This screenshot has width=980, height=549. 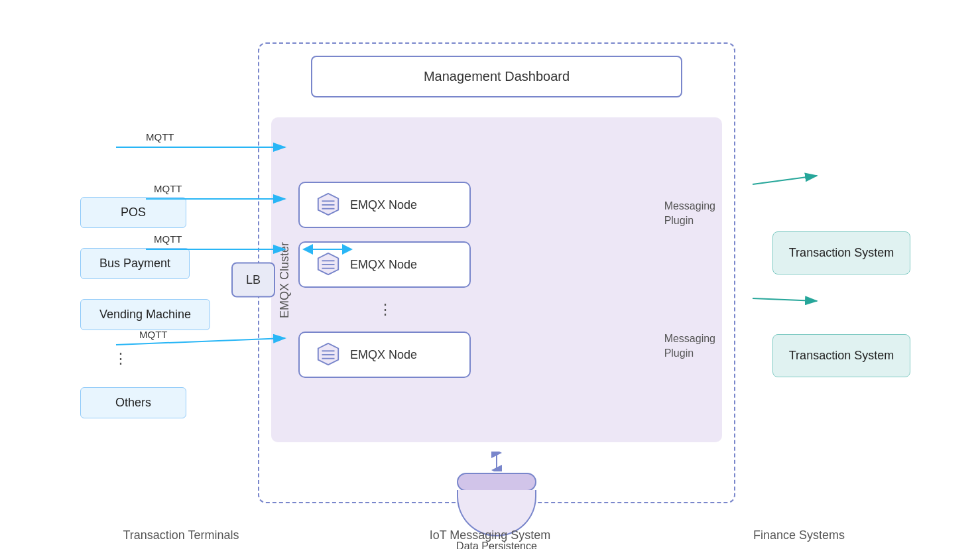 I want to click on bottom-label-finance: Finance Systems, so click(x=799, y=536).